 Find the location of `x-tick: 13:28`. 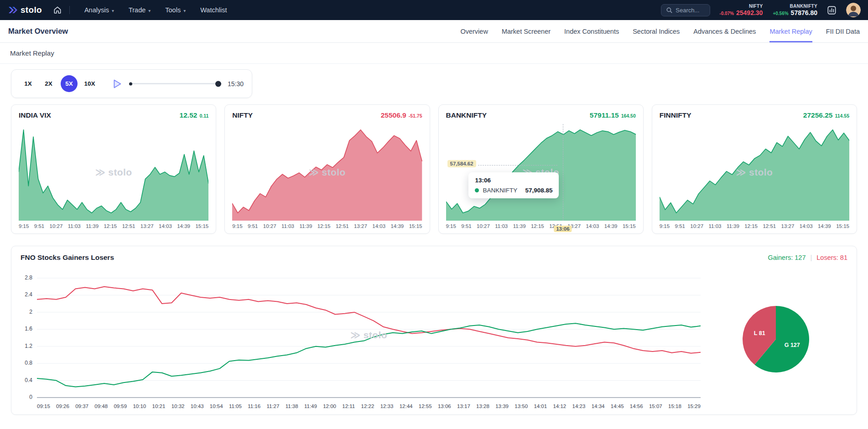

x-tick: 13:28 is located at coordinates (483, 406).